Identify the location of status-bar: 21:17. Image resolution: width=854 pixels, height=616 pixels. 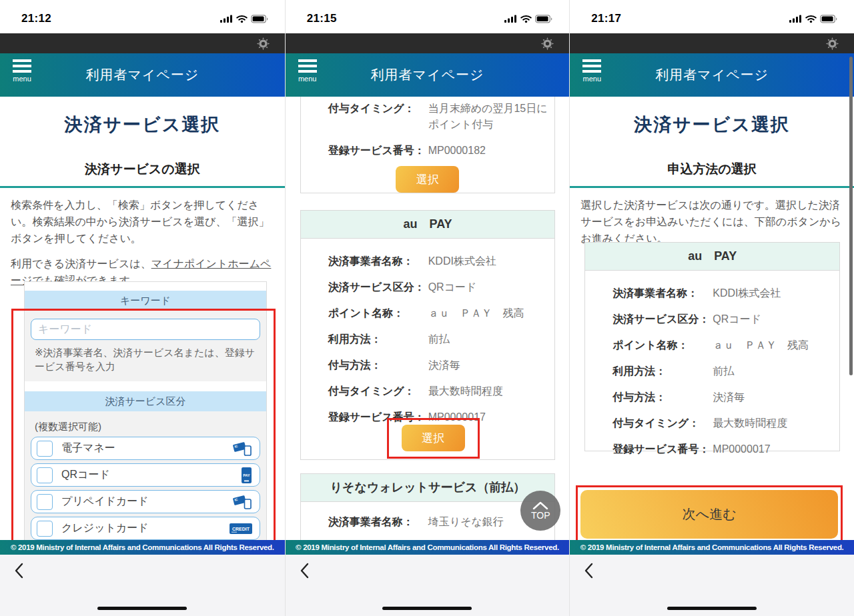
(712, 17).